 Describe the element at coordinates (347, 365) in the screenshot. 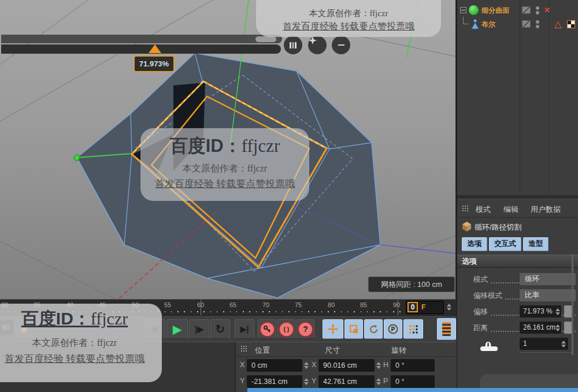

I see `size-x-input: 90.016 cm` at that location.